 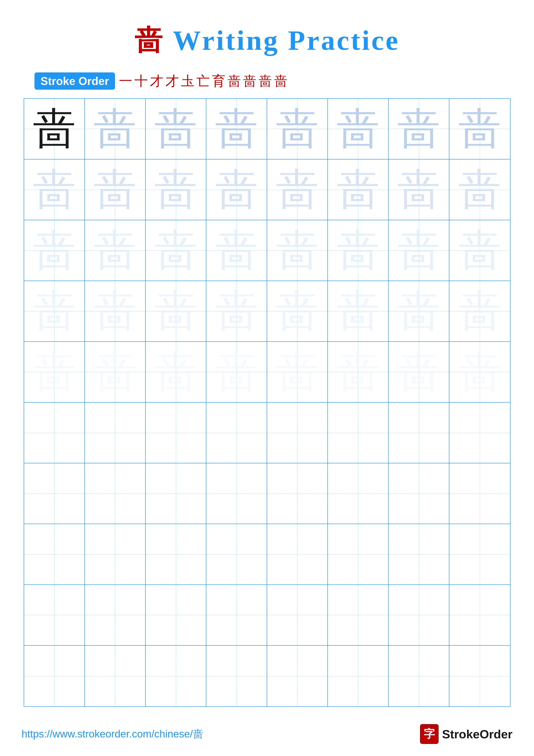 I want to click on grid-cell-4-8: 啬, so click(x=480, y=311).